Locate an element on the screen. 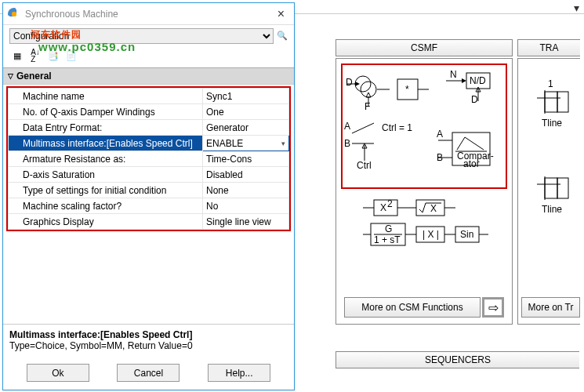 This screenshot has height=392, width=584. svg-text: 2 is located at coordinates (390, 204).